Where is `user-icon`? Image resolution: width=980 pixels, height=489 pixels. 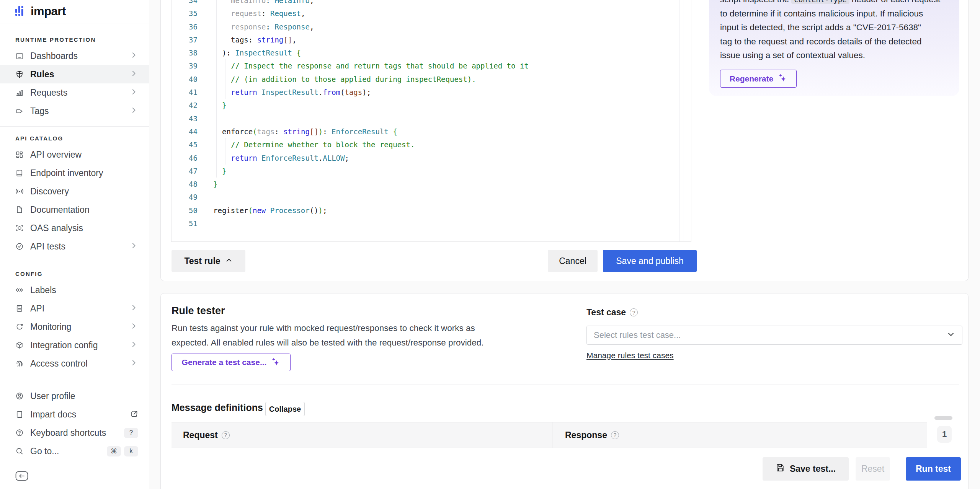 user-icon is located at coordinates (20, 396).